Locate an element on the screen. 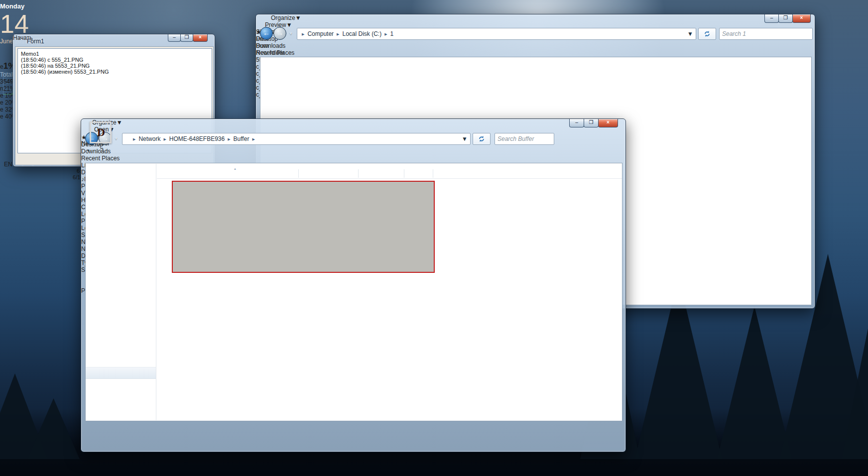 This screenshot has width=868, height=476. delphi-app-icon is located at coordinates (21, 41).